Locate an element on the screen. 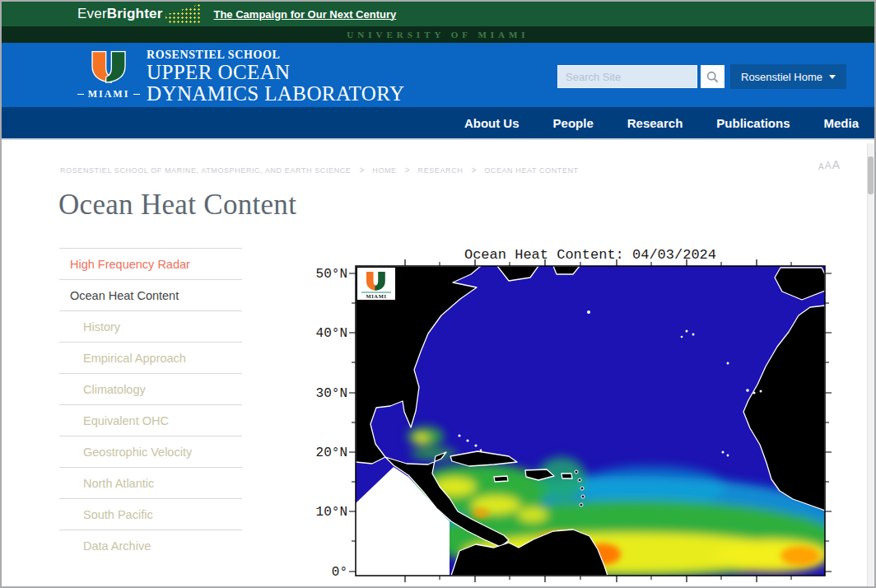 Image resolution: width=876 pixels, height=588 pixels. sidebar-item-climatology: Climatology is located at coordinates (151, 389).